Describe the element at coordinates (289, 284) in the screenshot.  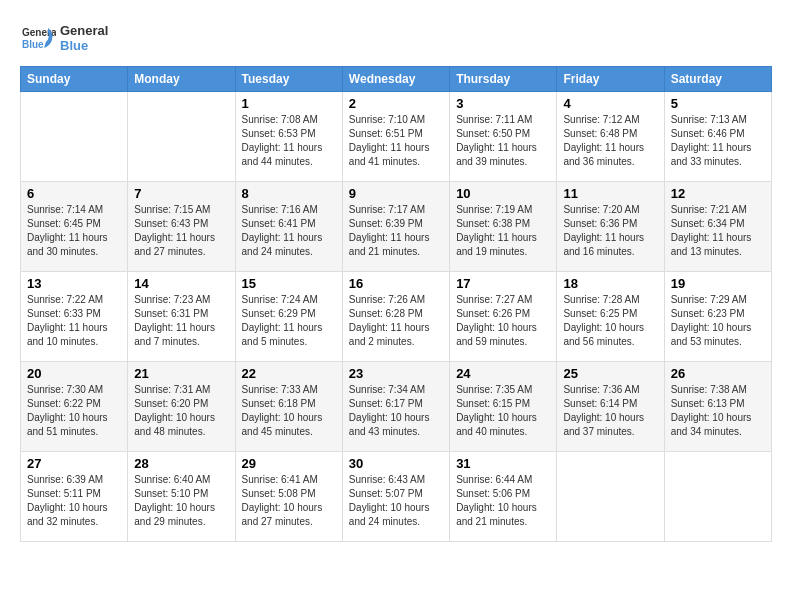
I see `day-number: 15` at that location.